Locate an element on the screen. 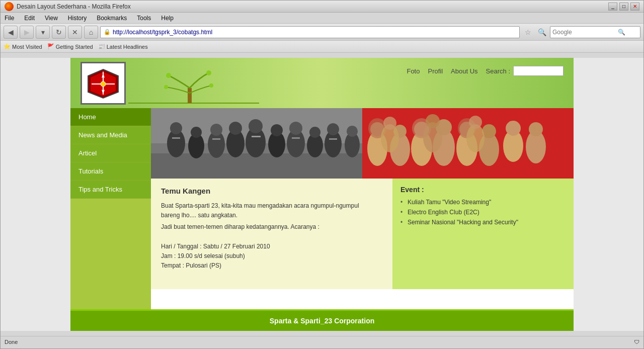  banner-right-image is located at coordinates (468, 143).